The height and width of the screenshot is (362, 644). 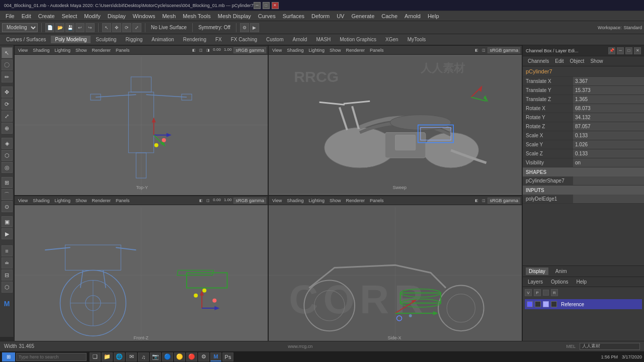 I want to click on layer-r-dot, so click(x=554, y=304).